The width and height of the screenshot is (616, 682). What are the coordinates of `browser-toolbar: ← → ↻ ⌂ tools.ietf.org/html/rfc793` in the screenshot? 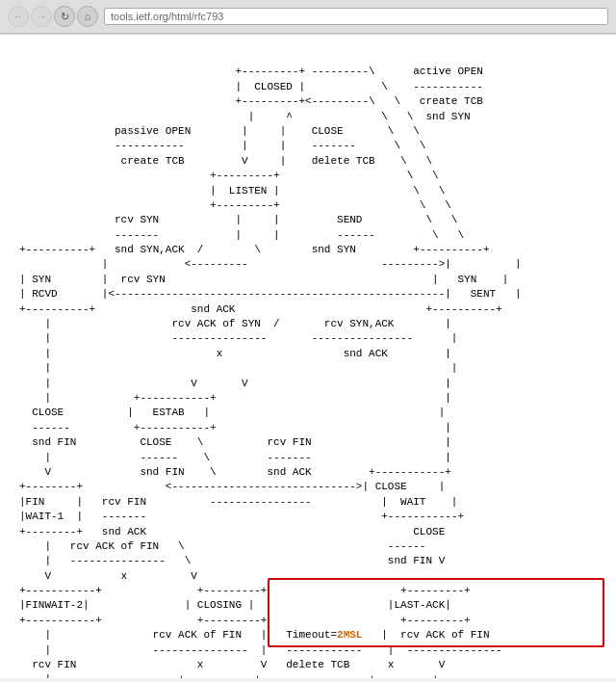 It's located at (308, 17).